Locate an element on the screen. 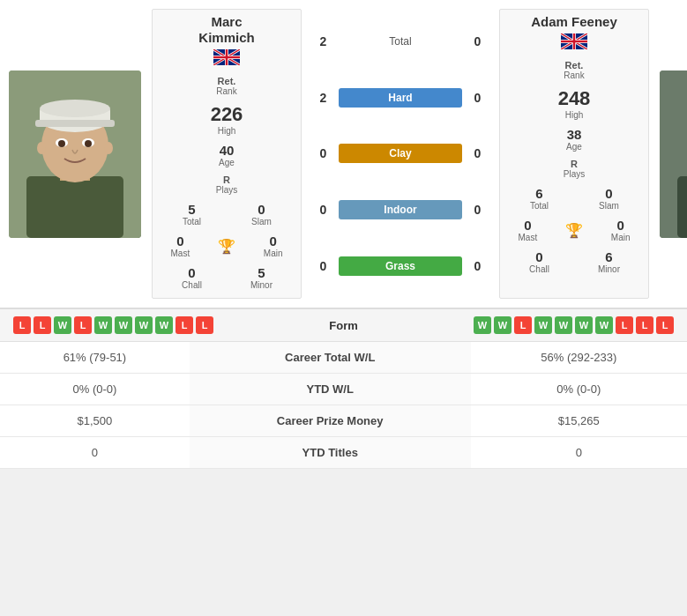  career-wl-row: 61% (79-51) Career Total W/L 56% (292-23… is located at coordinates (344, 358).